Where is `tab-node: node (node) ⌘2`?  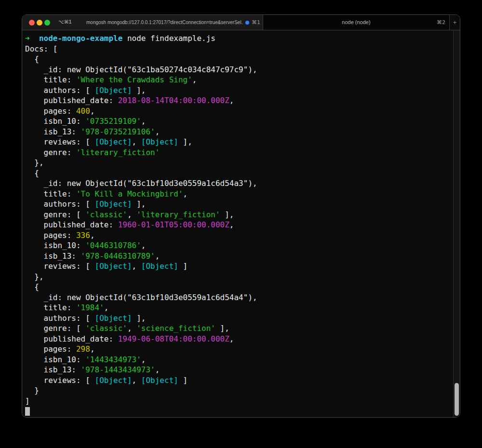 tab-node: node (node) ⌘2 is located at coordinates (356, 22).